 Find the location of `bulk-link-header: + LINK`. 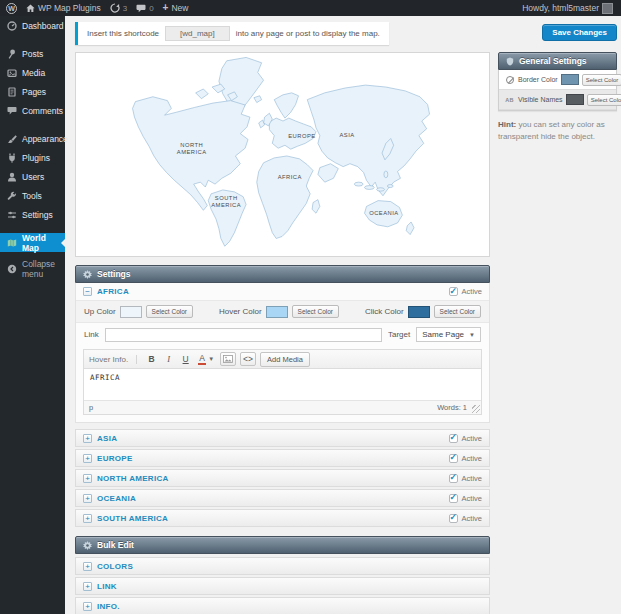

bulk-link-header: + LINK is located at coordinates (282, 586).